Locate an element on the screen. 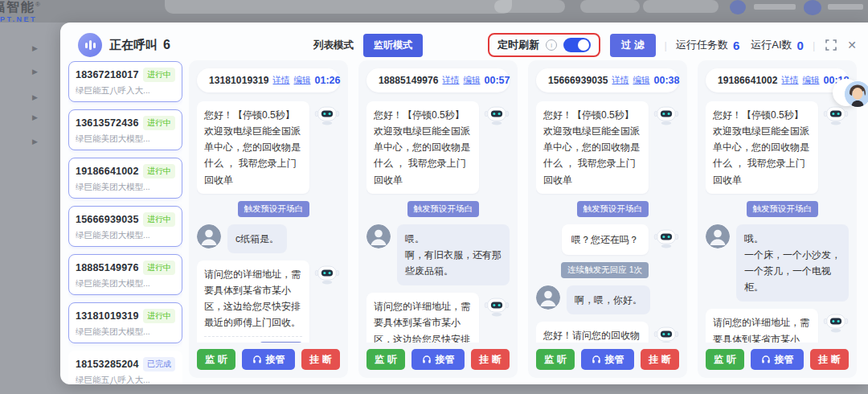 Image resolution: width=868 pixels, height=394 pixels. call-card-18885149976: 18885149976 详情 编辑 00:57 您好！【停顿0.5秒】欢迎致电绿… is located at coordinates (438, 219).